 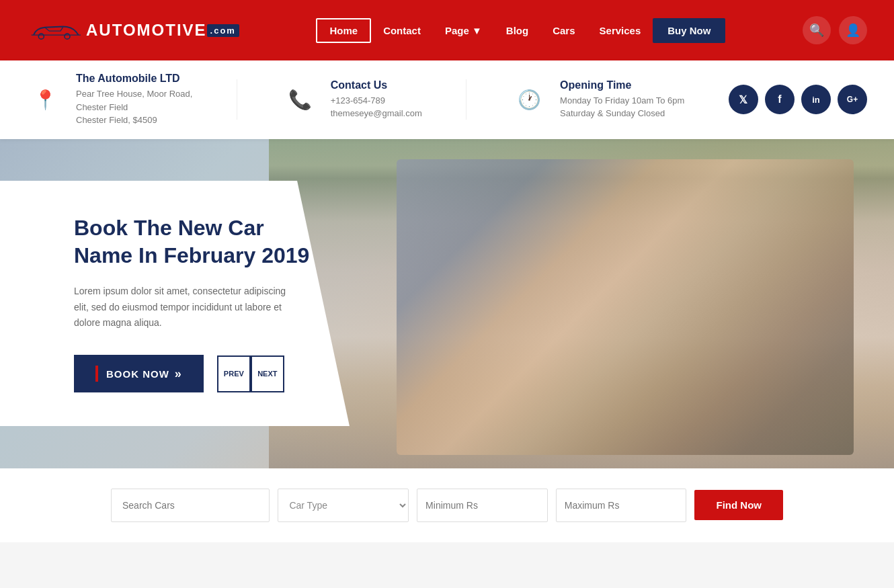 What do you see at coordinates (447, 505) in the screenshot?
I see `search-section: Car TypeSedanSUVHatchbackTruckCoupe Find…` at bounding box center [447, 505].